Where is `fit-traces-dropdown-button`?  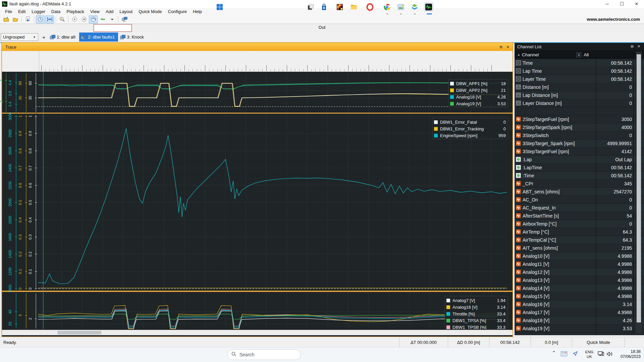 fit-traces-dropdown-button is located at coordinates (112, 19).